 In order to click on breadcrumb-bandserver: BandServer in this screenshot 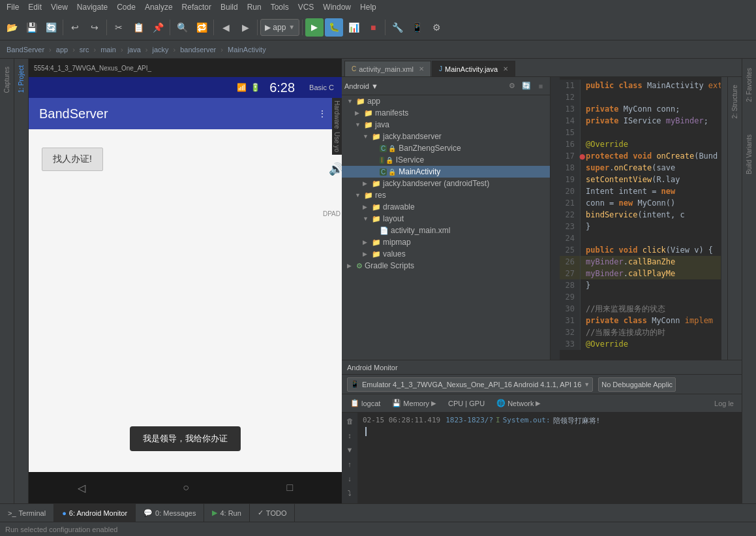, I will do `click(25, 50)`.